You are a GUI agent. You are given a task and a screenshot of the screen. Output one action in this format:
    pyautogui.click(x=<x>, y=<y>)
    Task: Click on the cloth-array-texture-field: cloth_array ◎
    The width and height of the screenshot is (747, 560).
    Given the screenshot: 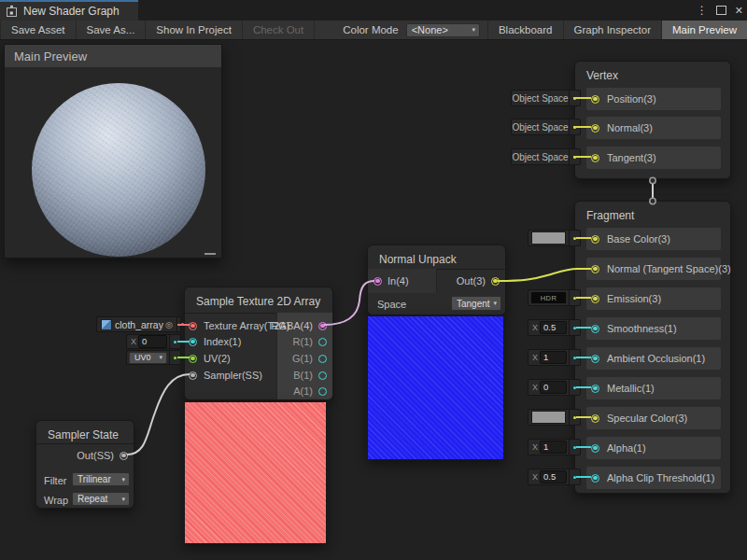 What is the action you would take?
    pyautogui.click(x=138, y=325)
    